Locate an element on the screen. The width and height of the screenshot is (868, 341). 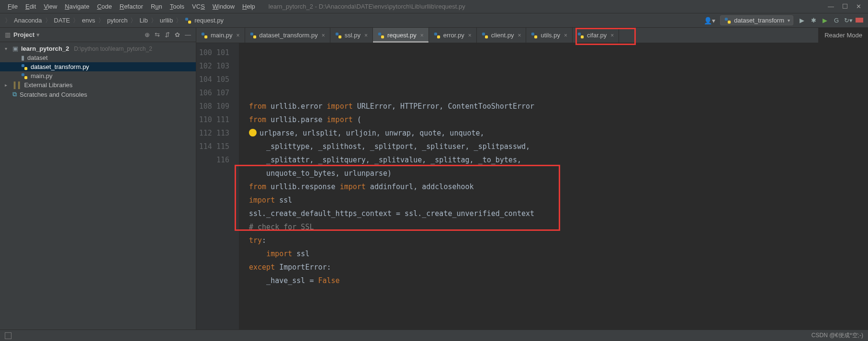
tree-external-libraries: ▸ ║║ External Libraries is located at coordinates (98, 85).